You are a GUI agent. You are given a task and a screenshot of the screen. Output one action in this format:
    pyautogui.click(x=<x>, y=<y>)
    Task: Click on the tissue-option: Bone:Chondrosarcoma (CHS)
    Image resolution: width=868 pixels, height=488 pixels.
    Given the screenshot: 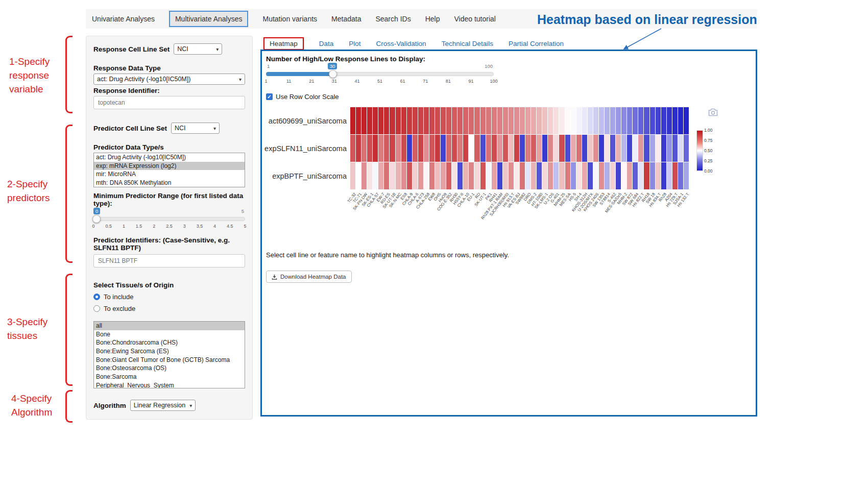 What is the action you would take?
    pyautogui.click(x=170, y=343)
    